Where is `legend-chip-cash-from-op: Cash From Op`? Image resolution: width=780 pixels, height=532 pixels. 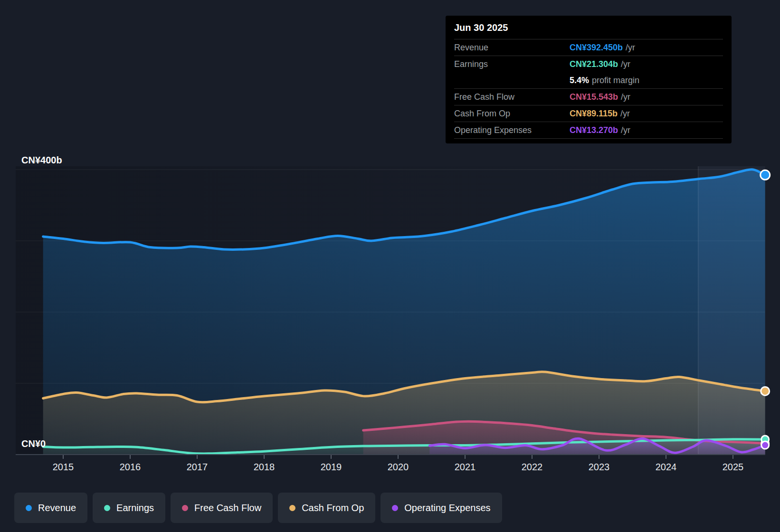 legend-chip-cash-from-op: Cash From Op is located at coordinates (327, 508).